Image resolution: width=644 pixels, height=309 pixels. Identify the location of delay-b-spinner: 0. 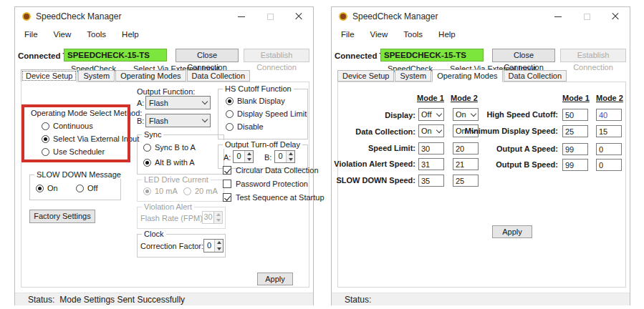
(285, 157).